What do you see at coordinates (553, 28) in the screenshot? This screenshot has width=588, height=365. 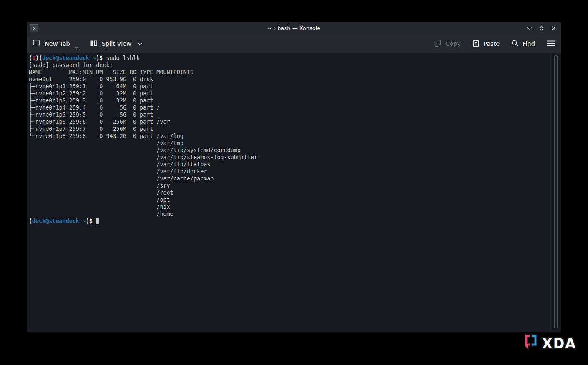 I see `close-button` at bounding box center [553, 28].